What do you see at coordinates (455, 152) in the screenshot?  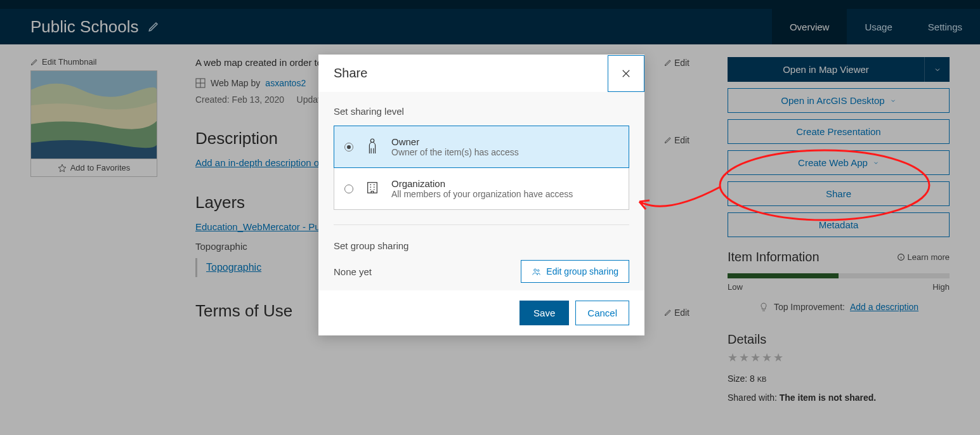 I see `owner-option-subtitle: Owner of the item(s) has access` at bounding box center [455, 152].